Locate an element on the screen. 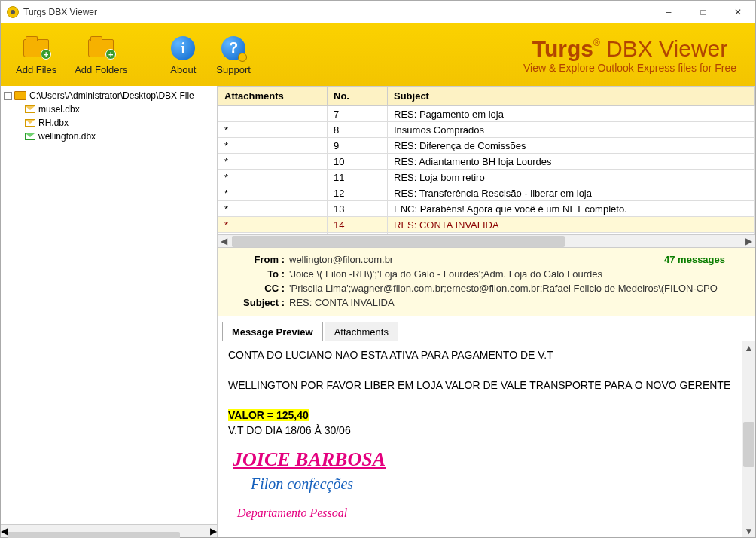 The width and height of the screenshot is (756, 538). message-count: 47 messages is located at coordinates (694, 259).